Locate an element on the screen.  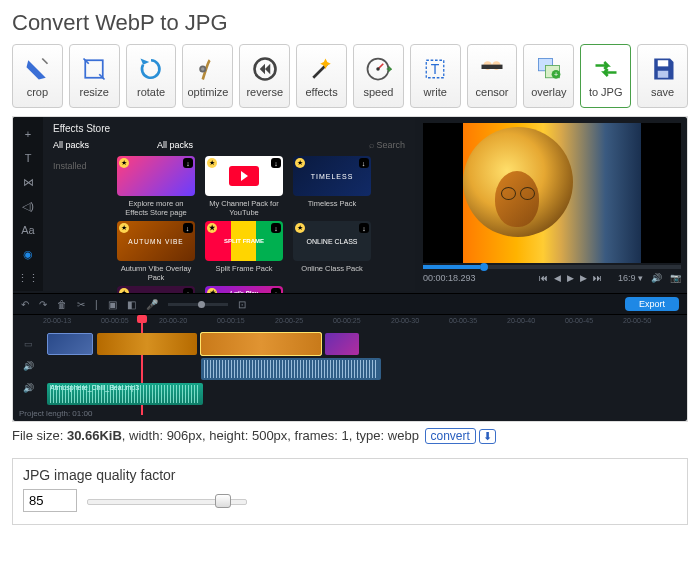
optimize-icon is located at coordinates (208, 69).